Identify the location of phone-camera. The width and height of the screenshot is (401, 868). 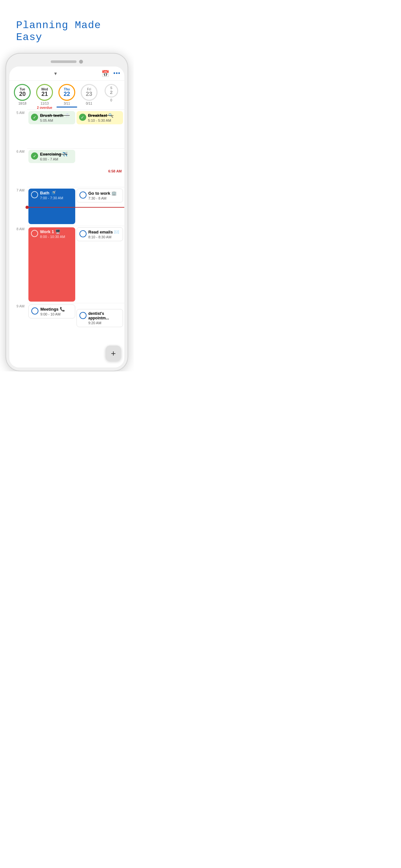
(81, 62).